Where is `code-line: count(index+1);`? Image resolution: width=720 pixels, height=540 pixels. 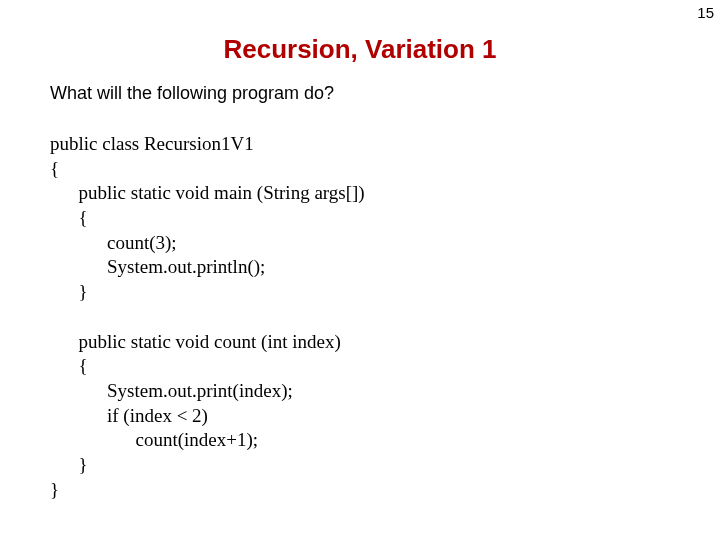 code-line: count(index+1); is located at coordinates (154, 440).